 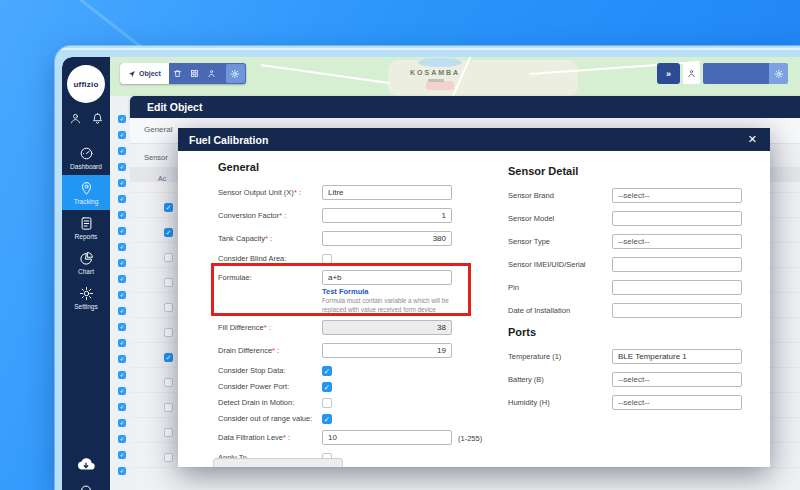 I want to click on general-heading: General, so click(x=358, y=167).